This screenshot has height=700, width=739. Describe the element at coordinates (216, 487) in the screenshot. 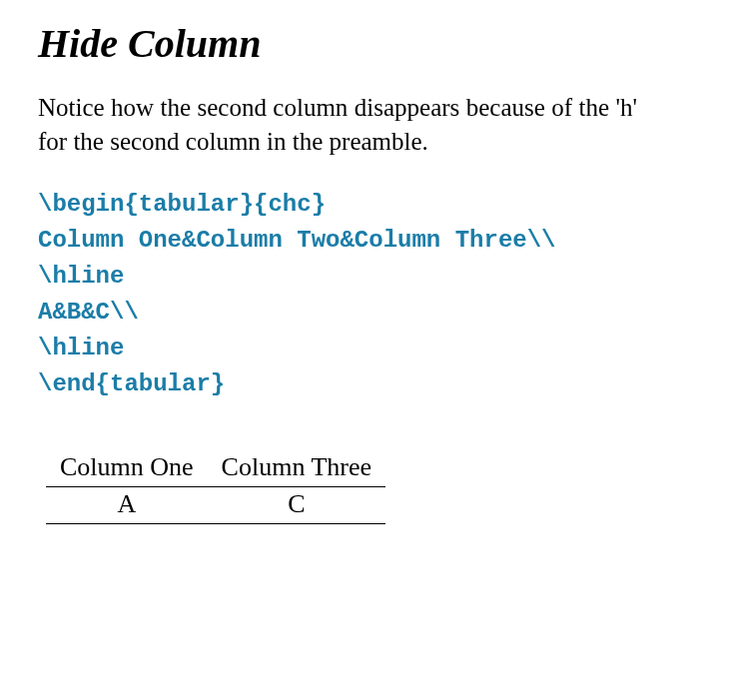

I see `output-table: Column One Column Three A C` at that location.